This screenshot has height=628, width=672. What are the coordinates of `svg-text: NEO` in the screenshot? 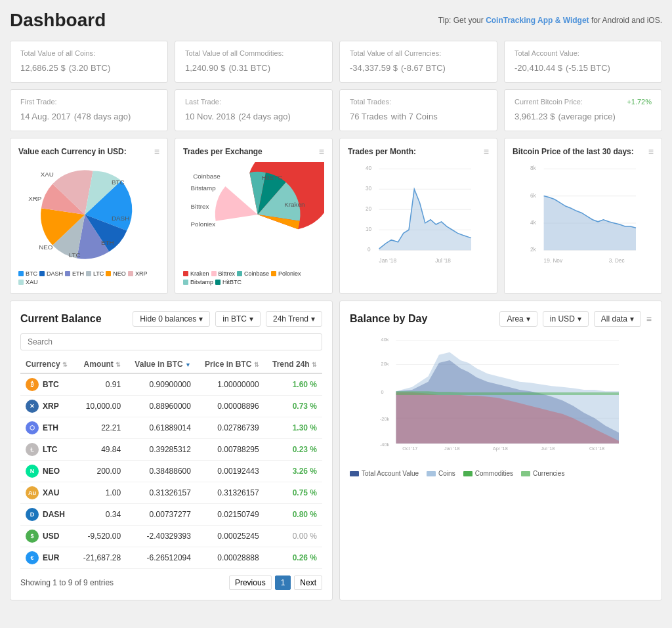 It's located at (46, 247).